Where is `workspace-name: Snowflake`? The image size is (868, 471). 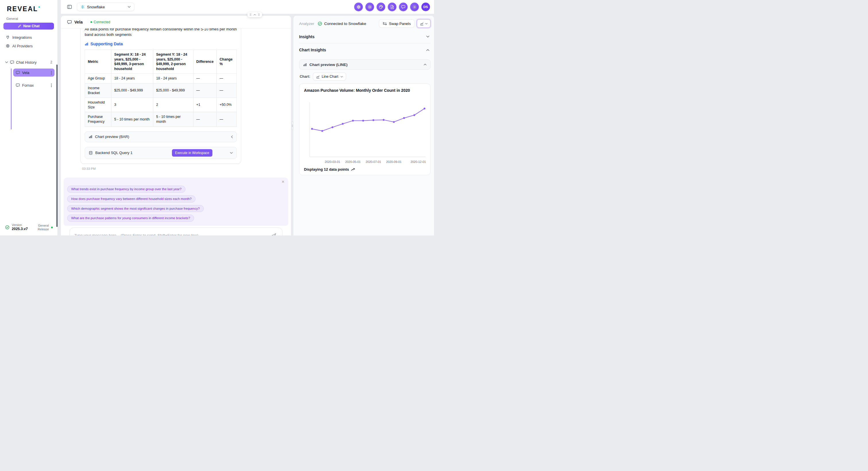 workspace-name: Snowflake is located at coordinates (96, 7).